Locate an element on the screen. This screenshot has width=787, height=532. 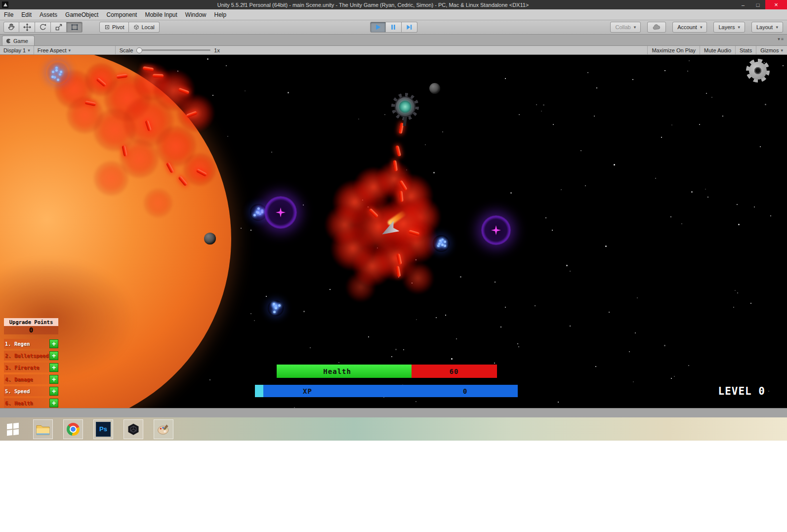
move-tool-button is located at coordinates (27, 27).